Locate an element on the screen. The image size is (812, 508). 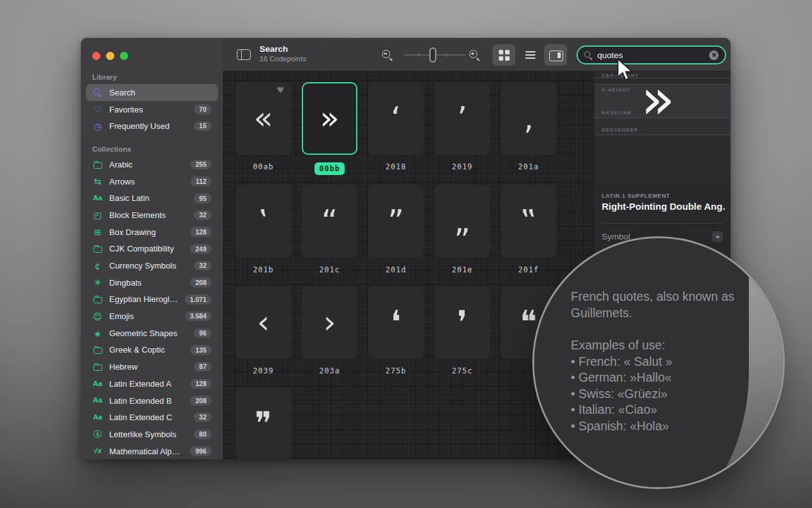
sidebar-toggle-icon is located at coordinates (244, 54).